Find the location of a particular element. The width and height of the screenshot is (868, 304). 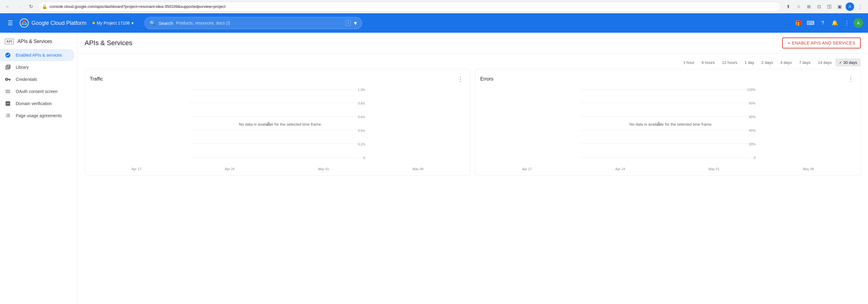

help-icon: ? is located at coordinates (823, 23).